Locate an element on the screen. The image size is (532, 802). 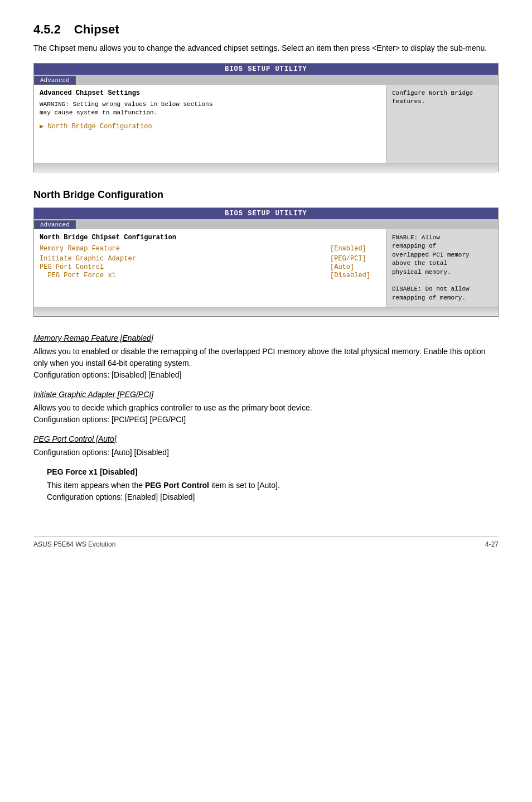
footer-left: ASUS P5E64 WS Evolution is located at coordinates (75, 544).